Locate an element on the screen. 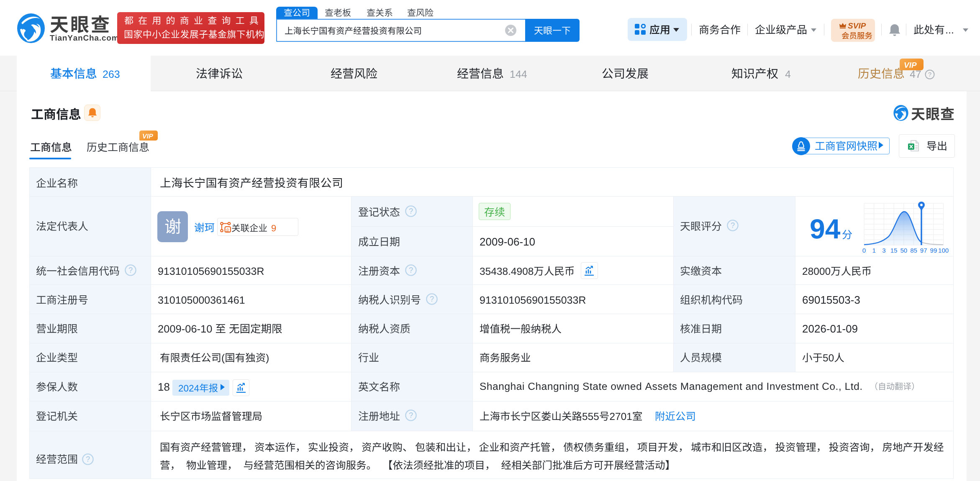 This screenshot has height=481, width=980. svg-text: 50 is located at coordinates (904, 250).